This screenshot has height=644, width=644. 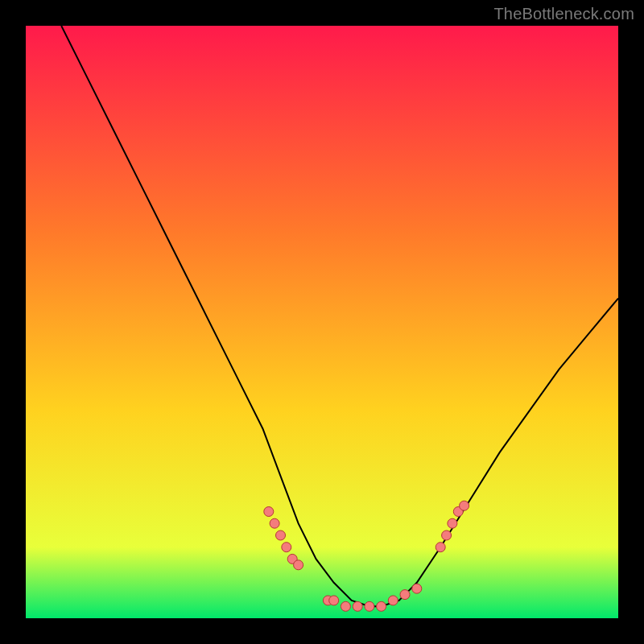 What do you see at coordinates (564, 14) in the screenshot?
I see `watermark-text: TheBottleneck.com` at bounding box center [564, 14].